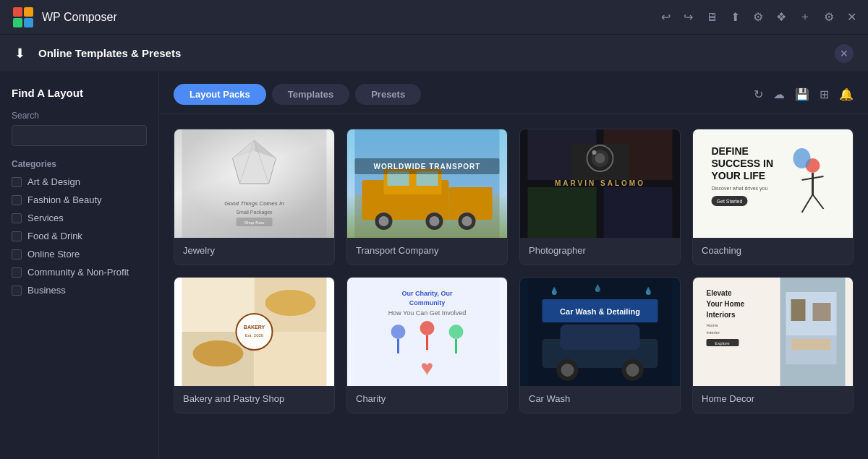 The height and width of the screenshot is (459, 868). I want to click on category-checkbox-services, so click(17, 218).